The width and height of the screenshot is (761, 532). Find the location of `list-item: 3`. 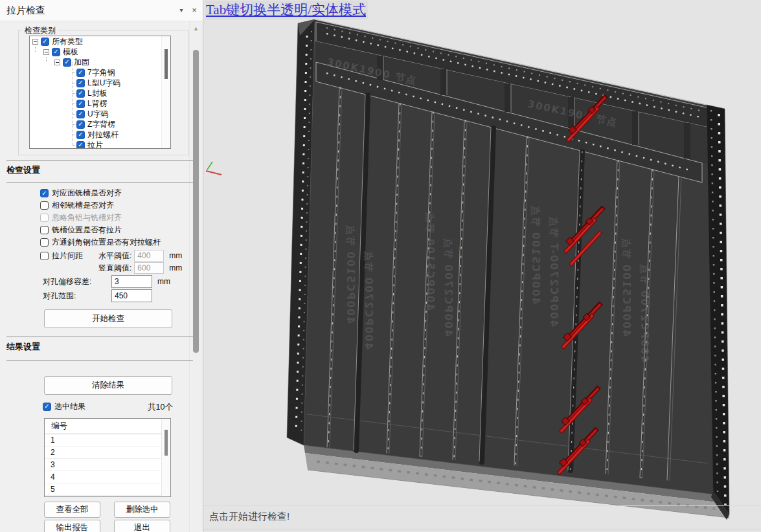

list-item: 3 is located at coordinates (108, 465).